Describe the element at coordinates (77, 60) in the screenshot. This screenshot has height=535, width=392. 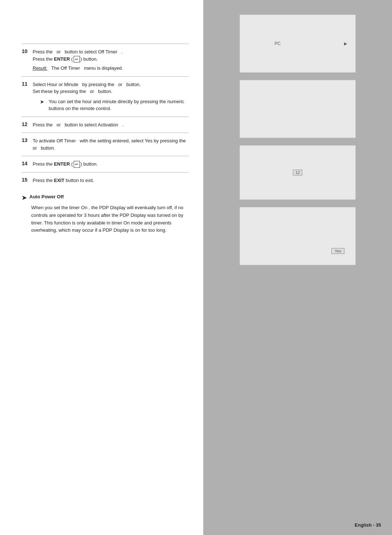
I see `enter-icon-10: ↵` at that location.